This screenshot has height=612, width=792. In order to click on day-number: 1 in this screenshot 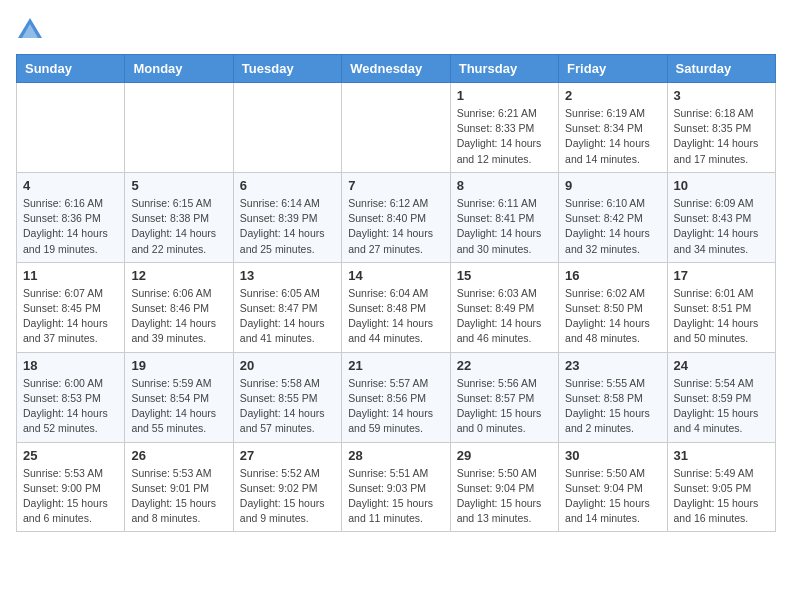, I will do `click(504, 96)`.